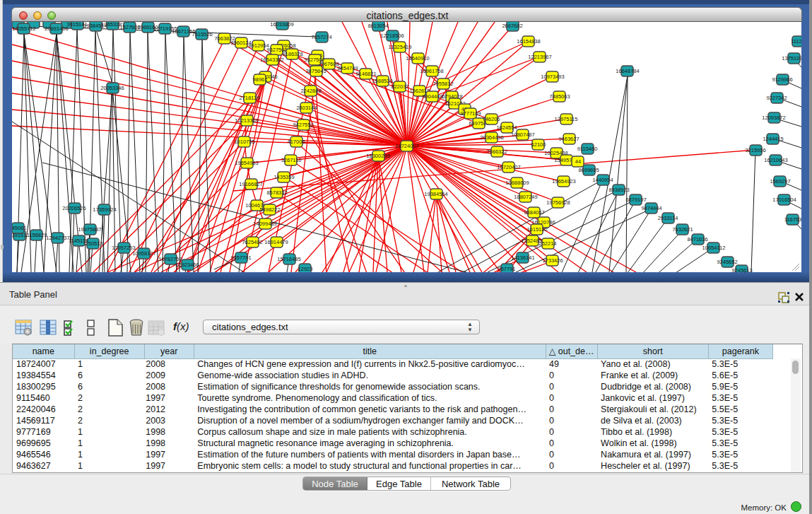 Image resolution: width=812 pixels, height=514 pixels. Describe the element at coordinates (105, 209) in the screenshot. I see `svg-text: 17359924` at that location.